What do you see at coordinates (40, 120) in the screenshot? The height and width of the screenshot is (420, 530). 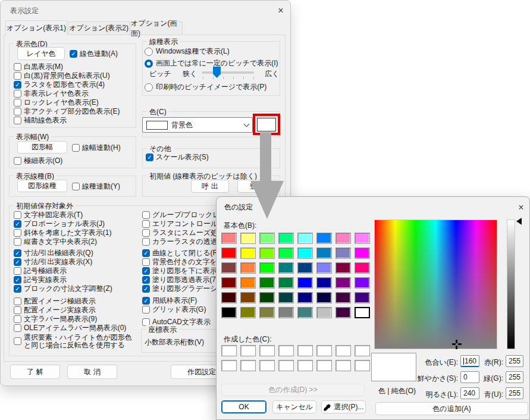 I see `checkbox-row: 補助線色表示` at bounding box center [40, 120].